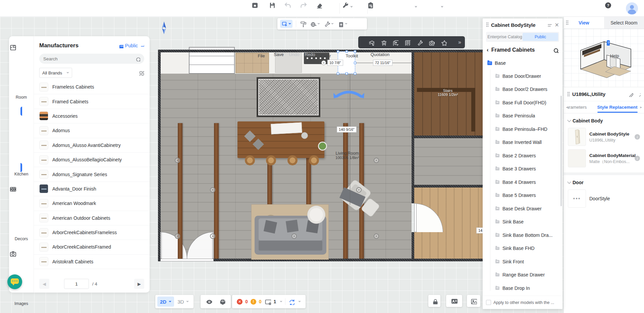 The image size is (644, 313). I want to click on tree-item: Base 4 Drawers, so click(523, 182).